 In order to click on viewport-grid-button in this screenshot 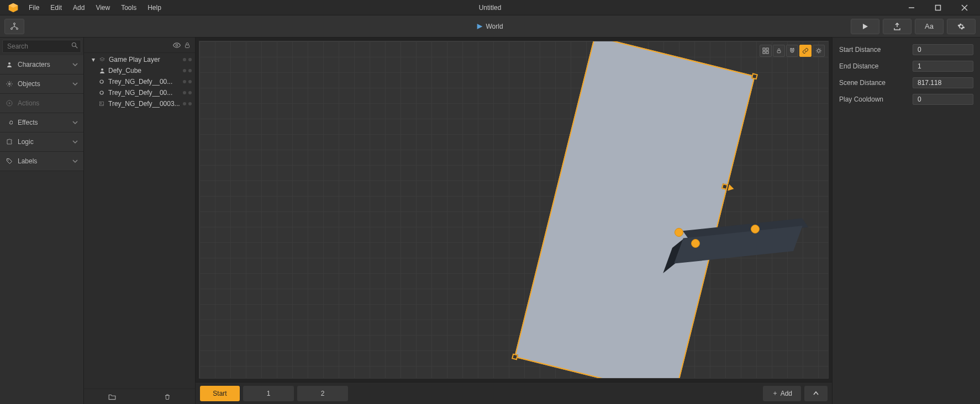, I will do `click(766, 51)`.